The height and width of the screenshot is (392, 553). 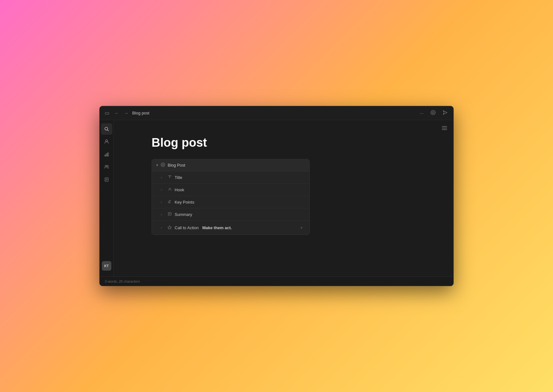 What do you see at coordinates (170, 202) in the screenshot?
I see `key-points-icon` at bounding box center [170, 202].